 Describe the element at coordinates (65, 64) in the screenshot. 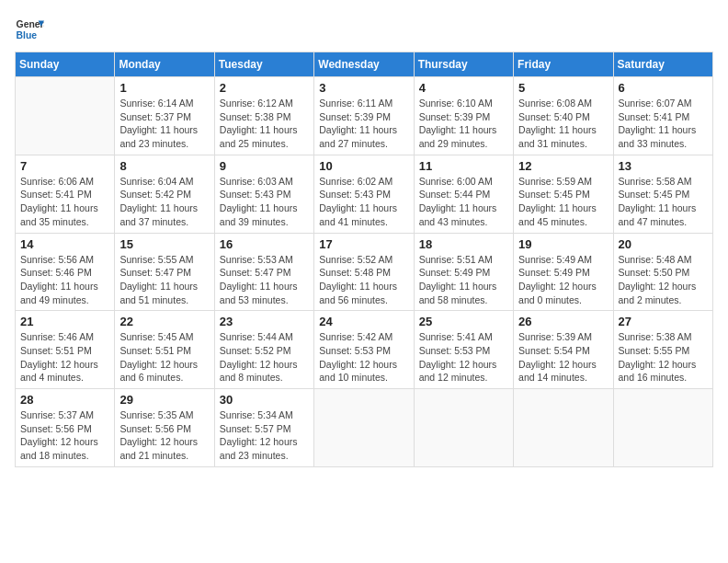

I see `weekday-sunday: Sunday` at that location.